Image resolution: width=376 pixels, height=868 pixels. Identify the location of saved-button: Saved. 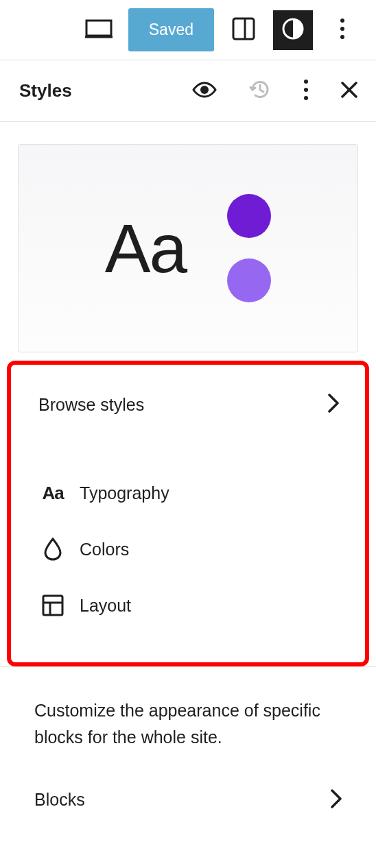
(172, 30).